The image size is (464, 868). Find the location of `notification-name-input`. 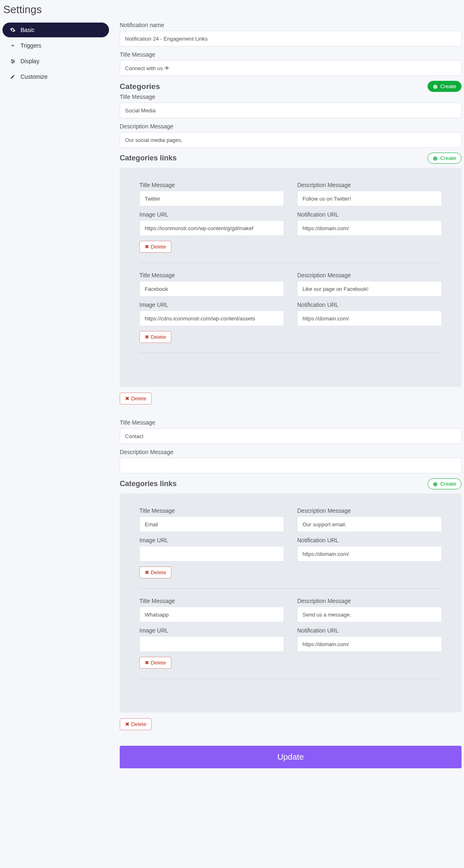

notification-name-input is located at coordinates (291, 39).